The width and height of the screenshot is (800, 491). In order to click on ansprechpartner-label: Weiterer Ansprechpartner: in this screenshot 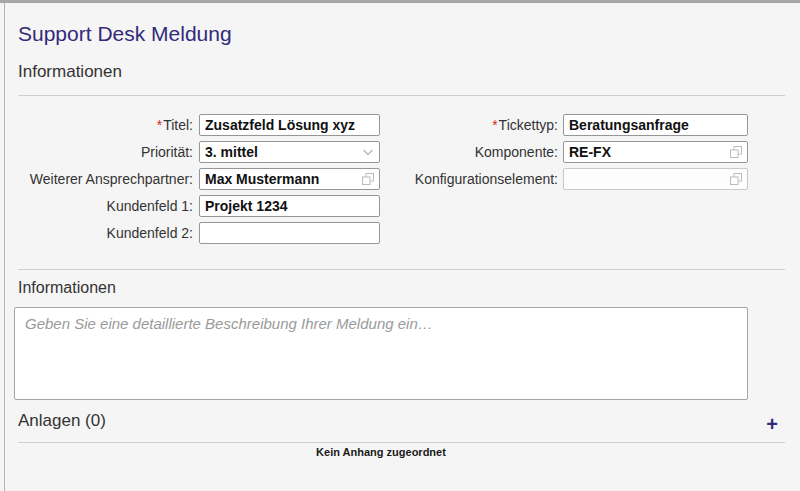, I will do `click(100, 179)`.